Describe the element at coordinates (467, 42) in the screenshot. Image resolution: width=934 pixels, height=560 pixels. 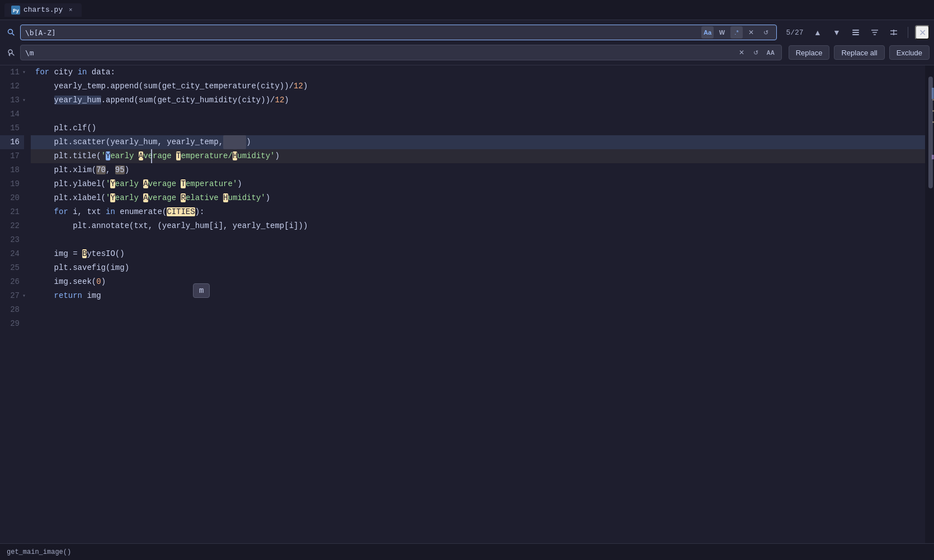
I see `search-area: Aa W .* ✕ ↺ 5/27 ▲ ▼` at that location.